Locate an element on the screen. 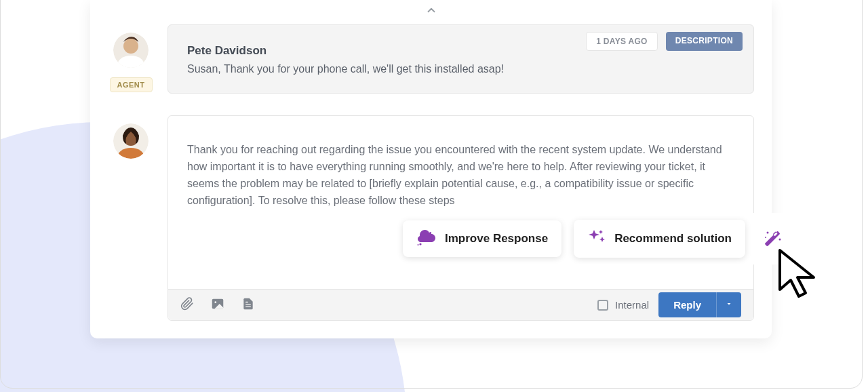 The image size is (868, 392). reply-dropdown-button is located at coordinates (728, 305).